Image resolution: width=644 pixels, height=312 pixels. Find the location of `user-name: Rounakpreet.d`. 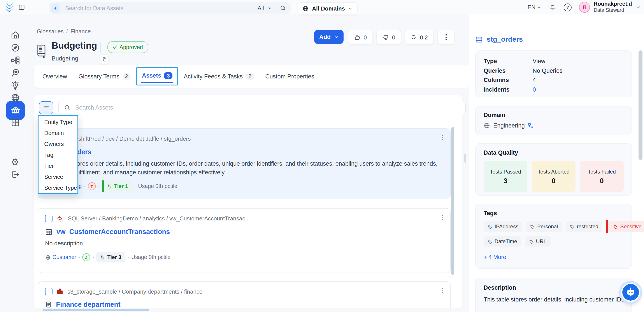

user-name: Rounakpreet.d is located at coordinates (613, 5).